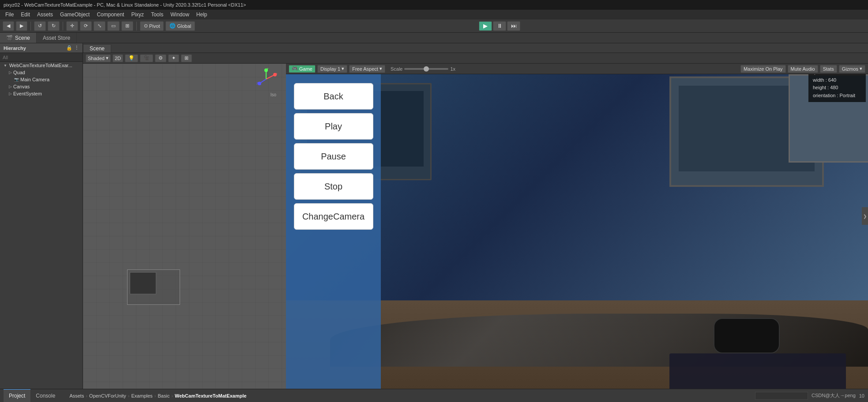  Describe the element at coordinates (41, 72) in the screenshot. I see `tree-item-quad: ▷ Quad` at that location.